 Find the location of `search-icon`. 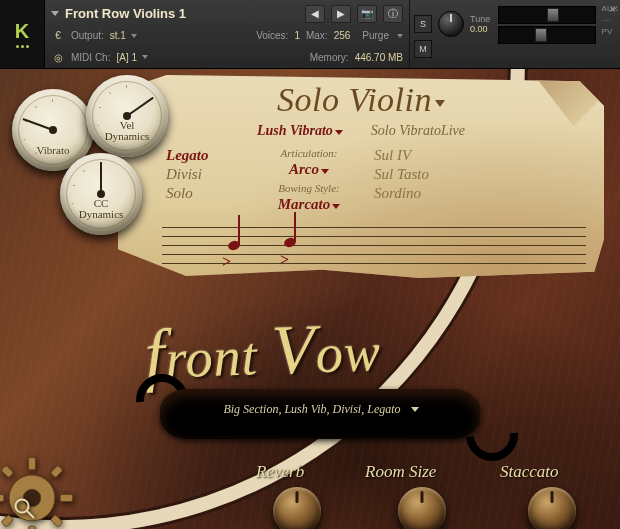

search-icon is located at coordinates (24, 508).